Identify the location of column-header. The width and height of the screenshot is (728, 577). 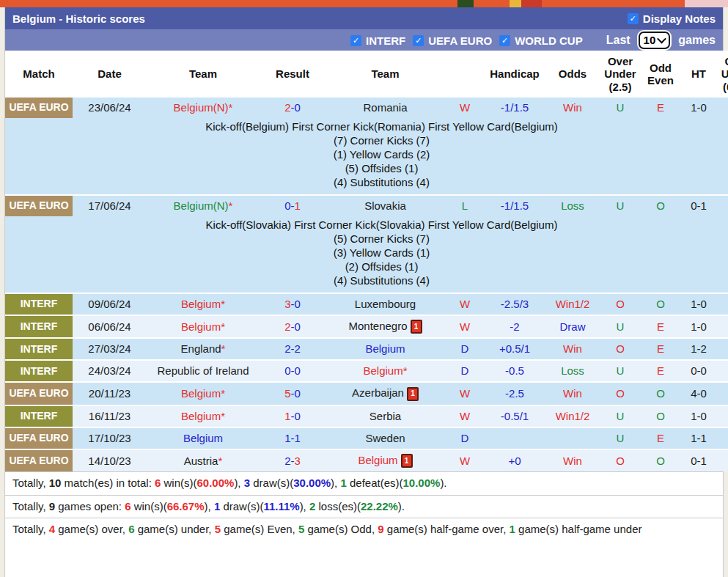
(465, 74).